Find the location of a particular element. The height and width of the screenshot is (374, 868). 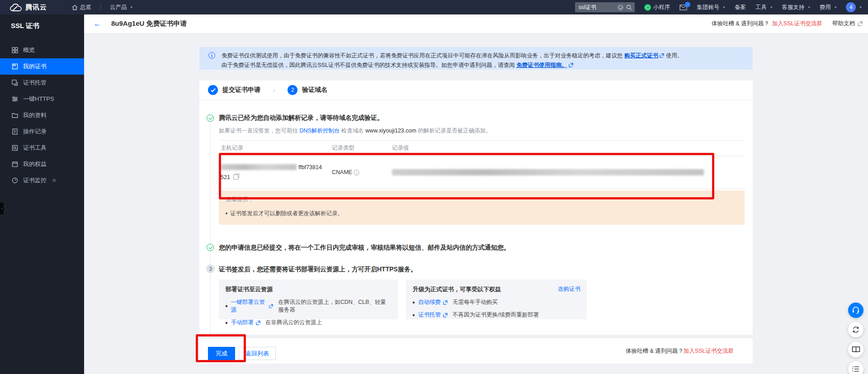

step2-label: 验证域名 is located at coordinates (315, 90).